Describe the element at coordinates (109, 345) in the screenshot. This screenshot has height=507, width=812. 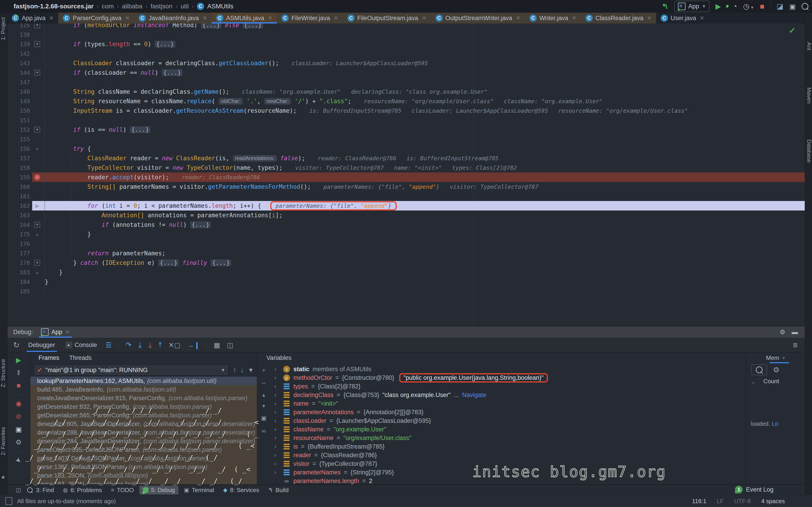
I see `mute-breakpoints-icon: ☰` at that location.